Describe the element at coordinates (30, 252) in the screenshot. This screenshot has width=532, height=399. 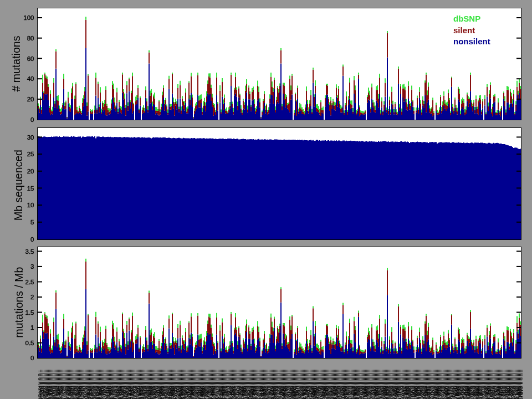
I see `svg-text: 3.5` at that location.